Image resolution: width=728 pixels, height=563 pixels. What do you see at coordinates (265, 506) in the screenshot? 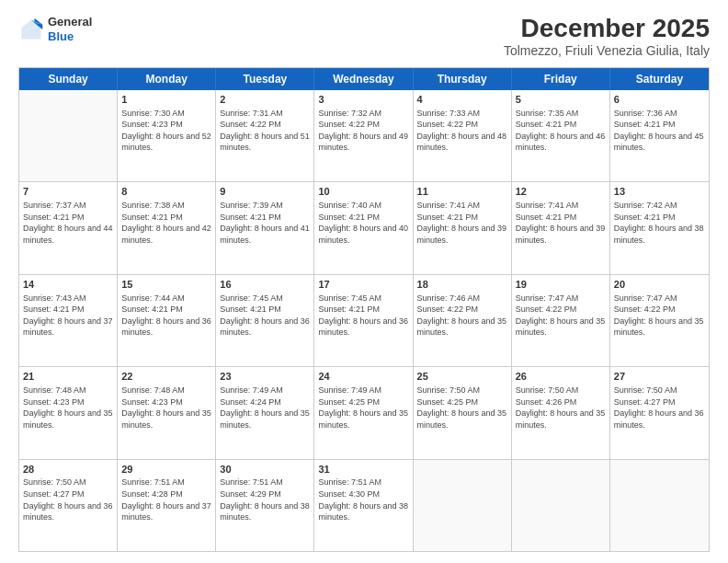
I see `calendar-cell: 30Sunrise: 7:51 AMSunset: 4:29 PMDayligh…` at bounding box center [265, 506].